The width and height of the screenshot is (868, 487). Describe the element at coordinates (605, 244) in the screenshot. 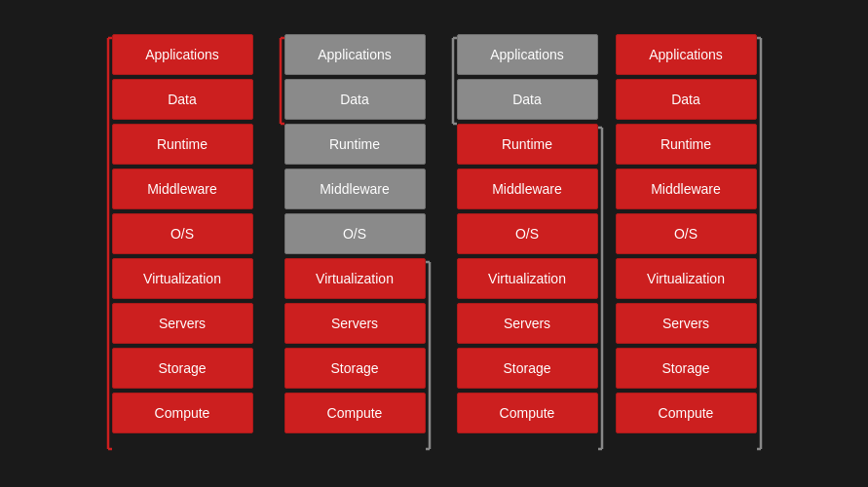

I see `bracket-col3-right` at that location.